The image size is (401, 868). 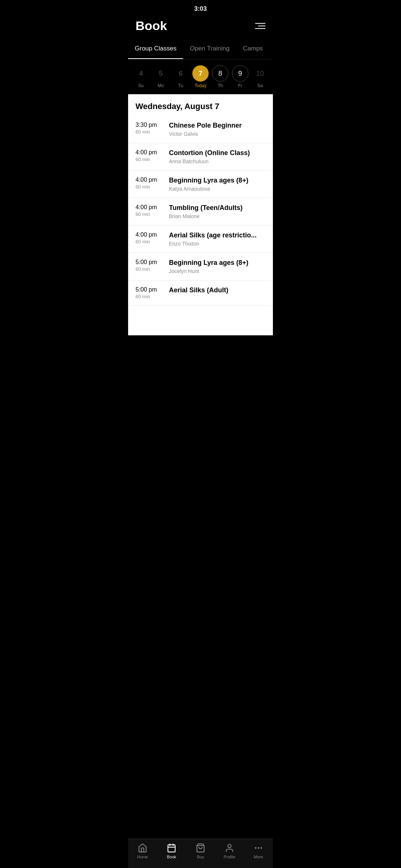 I want to click on day-label: Sa, so click(x=260, y=86).